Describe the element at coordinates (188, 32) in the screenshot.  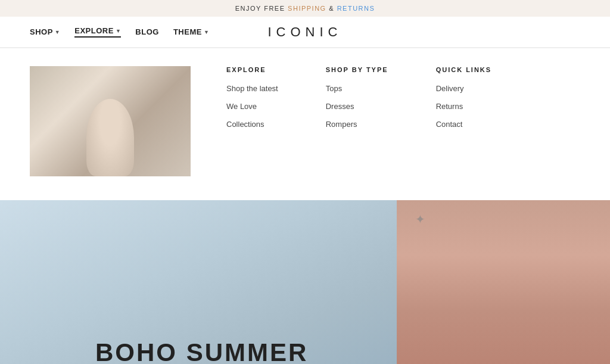
I see `nav-theme-label: THEME` at that location.